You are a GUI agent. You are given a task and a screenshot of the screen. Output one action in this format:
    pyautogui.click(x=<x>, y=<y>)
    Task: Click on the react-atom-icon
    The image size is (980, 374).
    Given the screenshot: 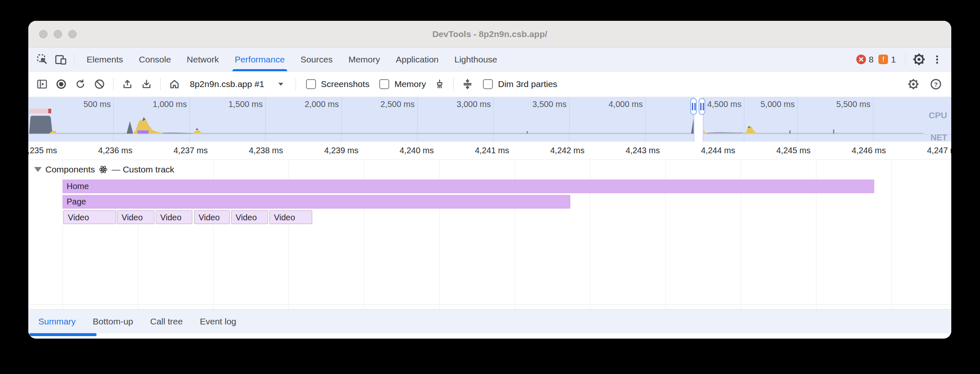 What is the action you would take?
    pyautogui.click(x=103, y=170)
    